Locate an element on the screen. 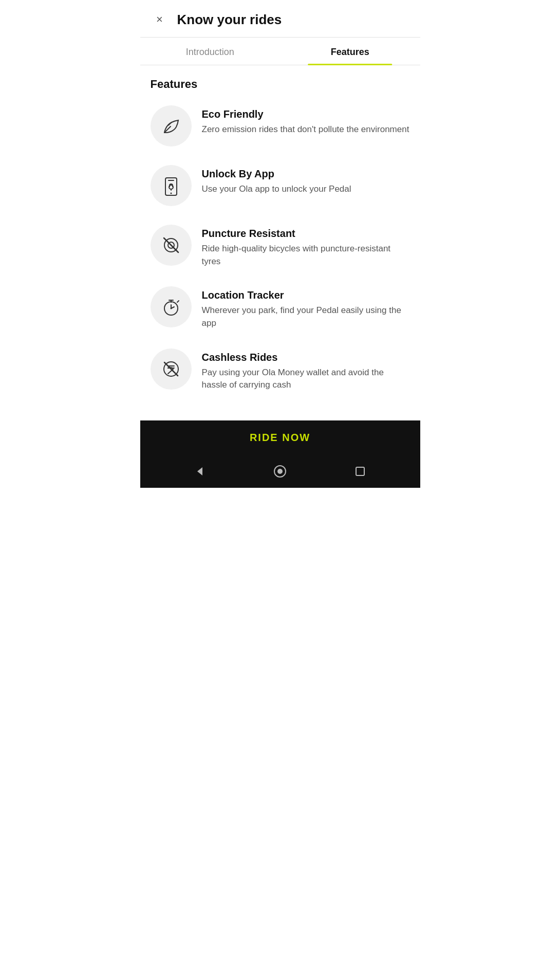 The image size is (560, 954). tab-introduction: Introduction is located at coordinates (211, 51).